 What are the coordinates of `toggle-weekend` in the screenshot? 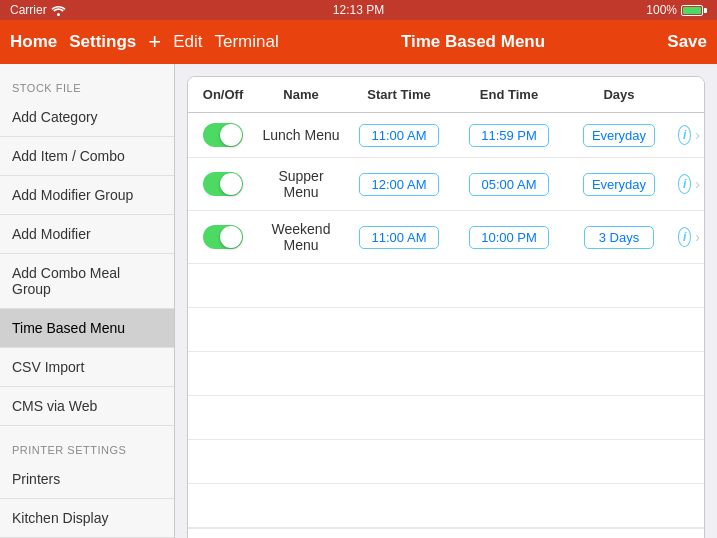 It's located at (223, 237).